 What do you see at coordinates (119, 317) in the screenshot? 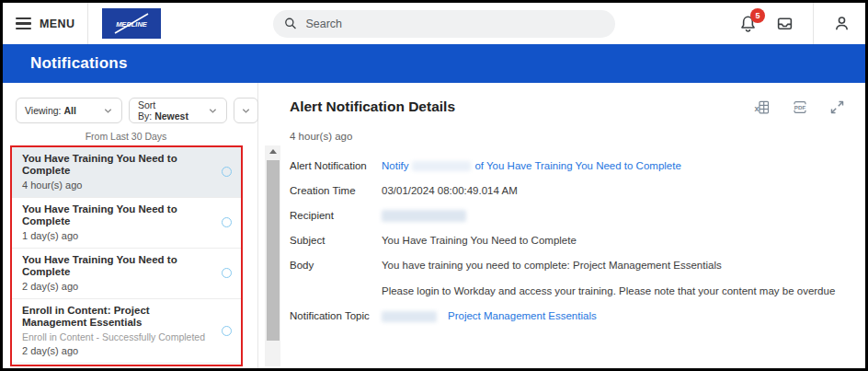
I see `notification-title: Enroll in Content: Project Management Es…` at bounding box center [119, 317].